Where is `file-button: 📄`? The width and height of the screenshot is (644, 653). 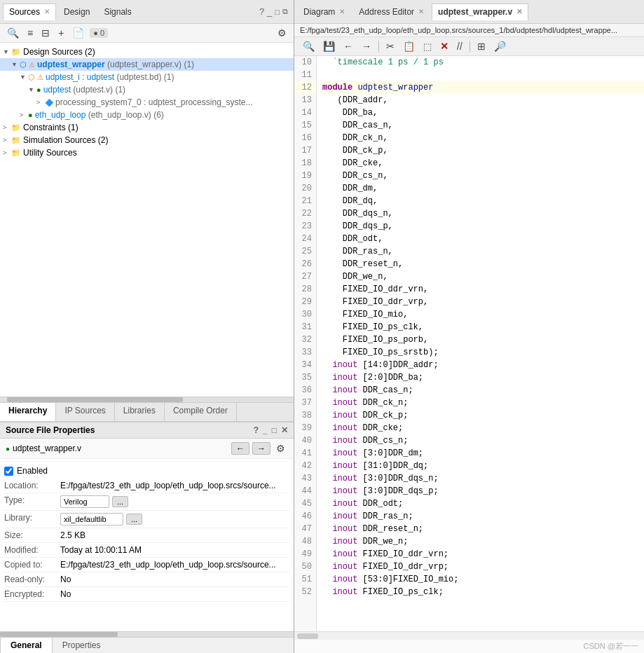
file-button: 📄 is located at coordinates (78, 33).